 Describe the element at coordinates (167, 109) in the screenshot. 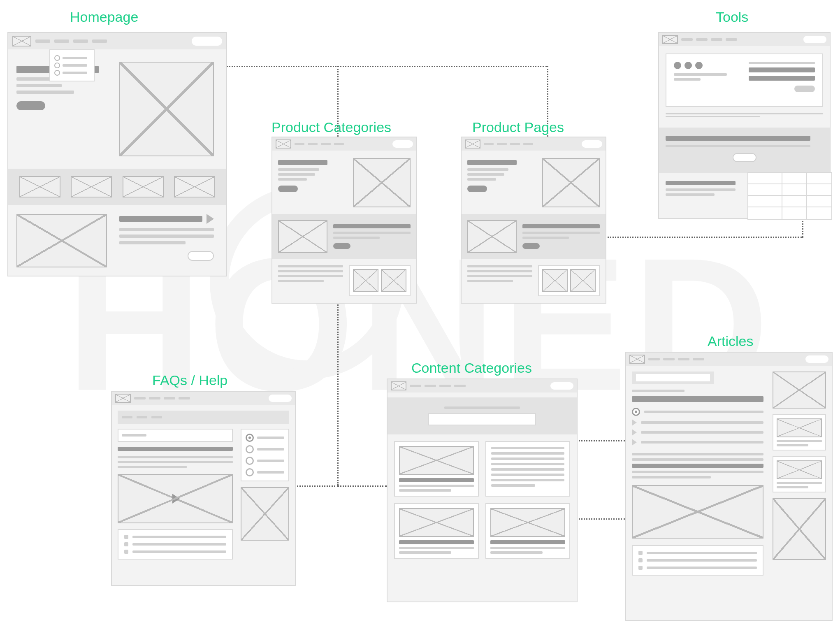

I see `hero-image` at that location.